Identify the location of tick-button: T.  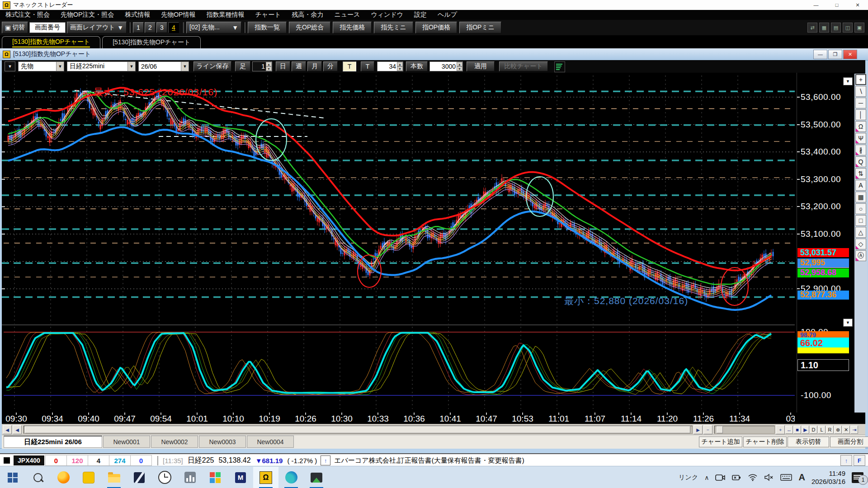
(349, 66).